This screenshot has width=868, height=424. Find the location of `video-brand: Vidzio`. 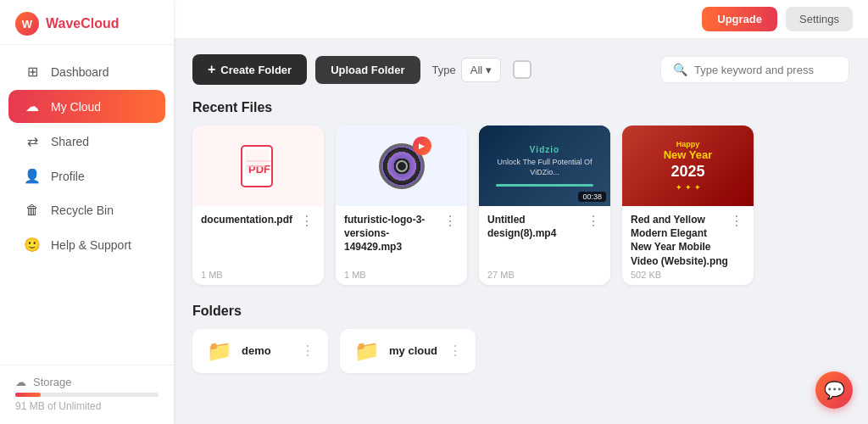

video-brand: Vidzio is located at coordinates (544, 149).